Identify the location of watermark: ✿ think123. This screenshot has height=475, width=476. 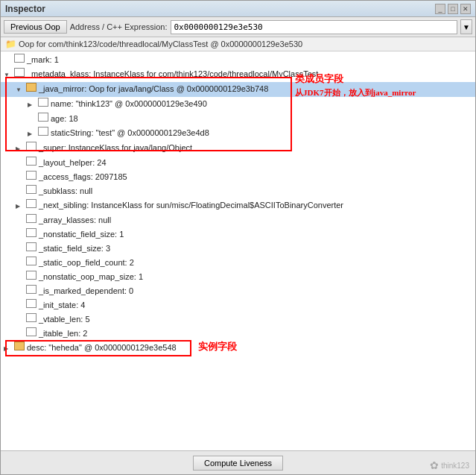
(450, 465).